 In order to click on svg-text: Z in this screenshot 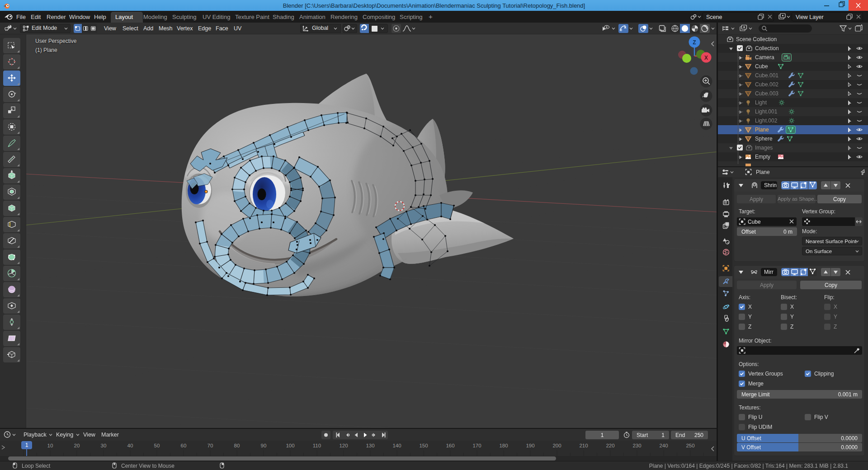, I will do `click(694, 42)`.